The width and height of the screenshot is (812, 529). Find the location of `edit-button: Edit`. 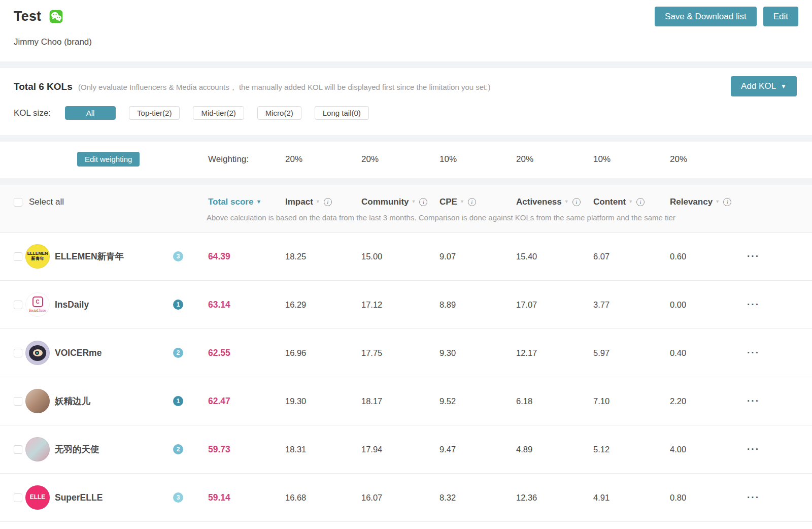

edit-button: Edit is located at coordinates (781, 16).